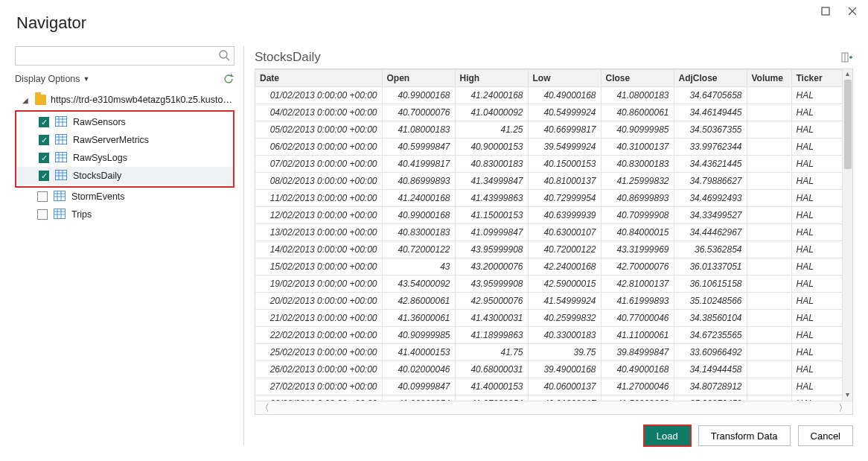  What do you see at coordinates (549, 301) in the screenshot?
I see `table-row: 20/02/2013 0:00:00 +00:0042.8600006142.9…` at bounding box center [549, 301].